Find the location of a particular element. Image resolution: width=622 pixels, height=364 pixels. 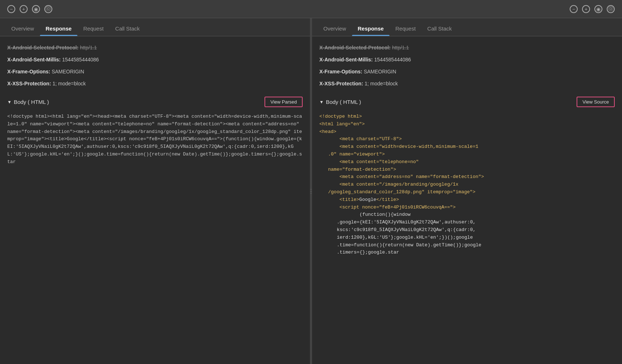

left-plus-icon: + is located at coordinates (24, 9).